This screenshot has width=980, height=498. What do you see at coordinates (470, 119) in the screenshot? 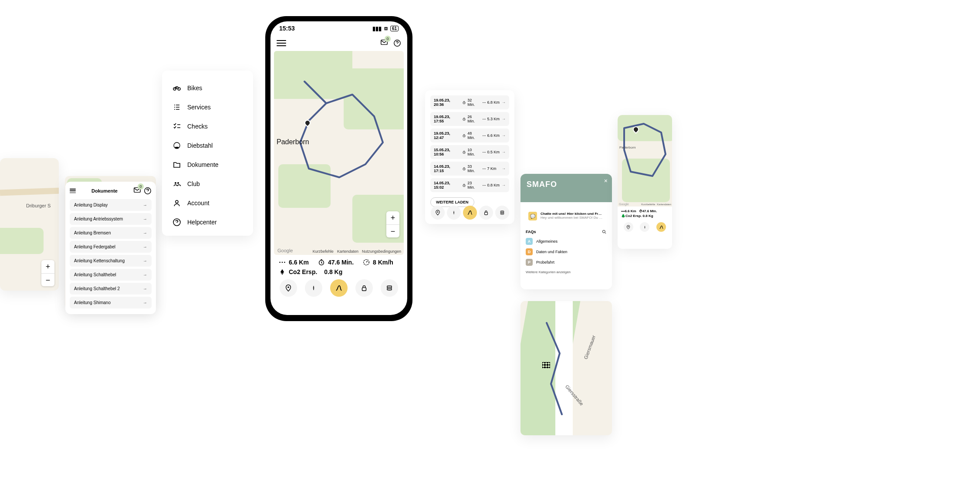
I see `ride-row: 19.05.23, 17:55 26 Min. 5.3 Km →` at bounding box center [470, 119].